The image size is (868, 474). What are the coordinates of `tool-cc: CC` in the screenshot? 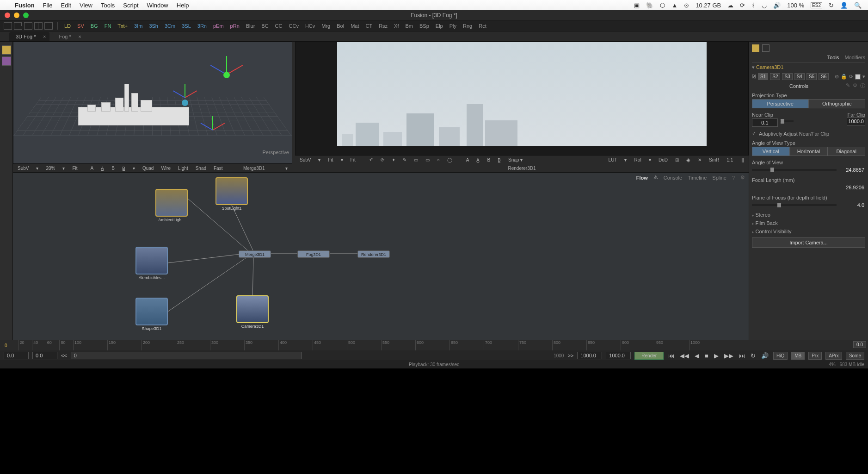 It's located at (279, 26).